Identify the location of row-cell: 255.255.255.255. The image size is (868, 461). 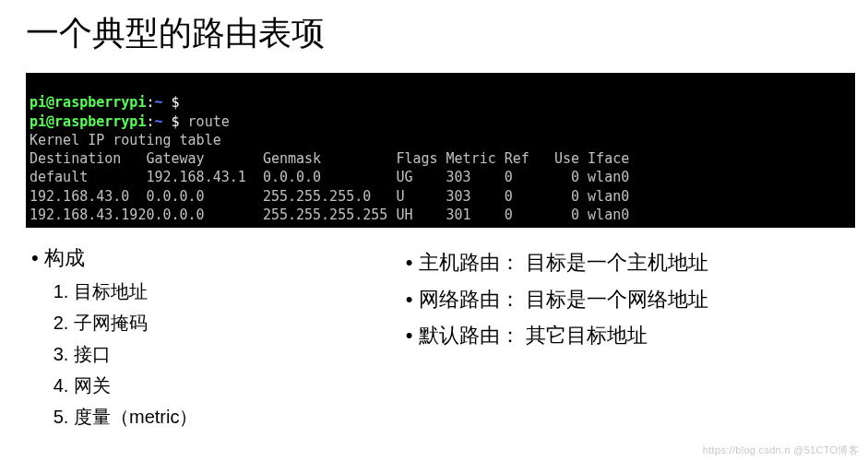
(330, 215).